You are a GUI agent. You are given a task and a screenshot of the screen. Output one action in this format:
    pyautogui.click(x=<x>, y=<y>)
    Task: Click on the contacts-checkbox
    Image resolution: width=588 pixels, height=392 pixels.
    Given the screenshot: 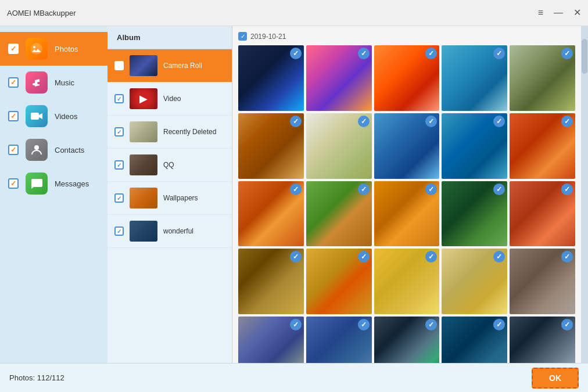 What is the action you would take?
    pyautogui.click(x=13, y=150)
    